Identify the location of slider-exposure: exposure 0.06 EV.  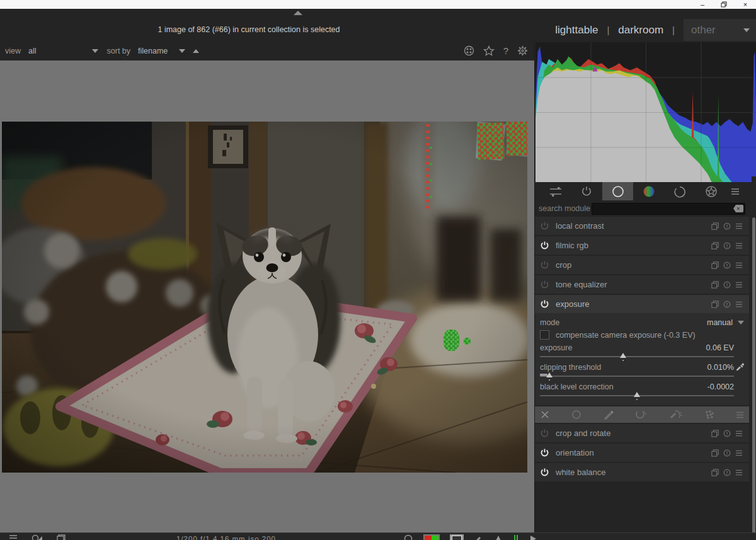
(642, 353).